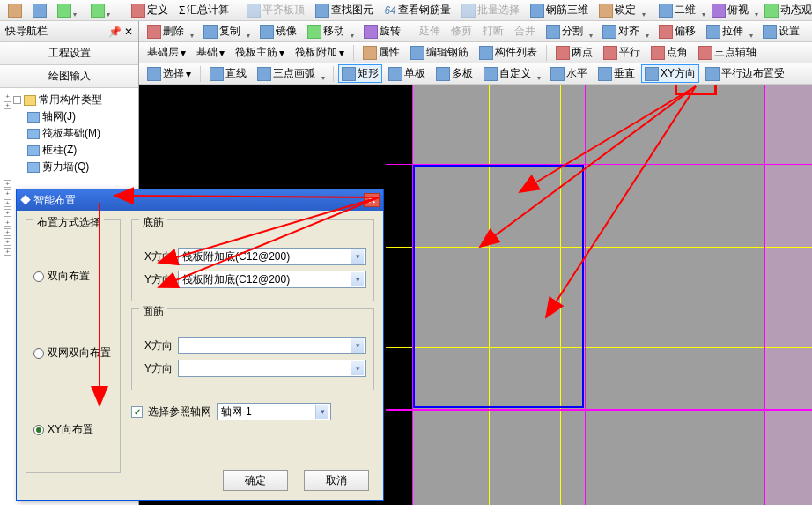 The width and height of the screenshot is (812, 505). Describe the element at coordinates (508, 53) in the screenshot. I see `component-list-button: 构件列表` at that location.